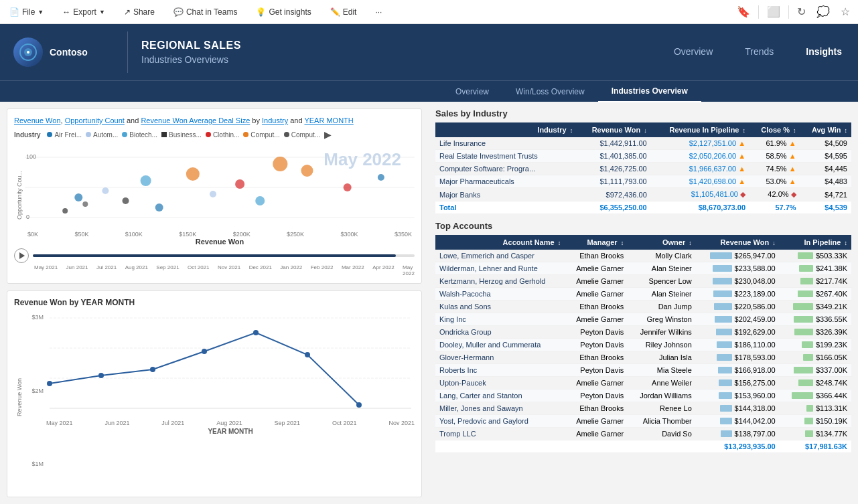 This screenshot has width=858, height=504. Describe the element at coordinates (662, 269) in the screenshot. I see `cell-owner: Alan Steiner` at that location.